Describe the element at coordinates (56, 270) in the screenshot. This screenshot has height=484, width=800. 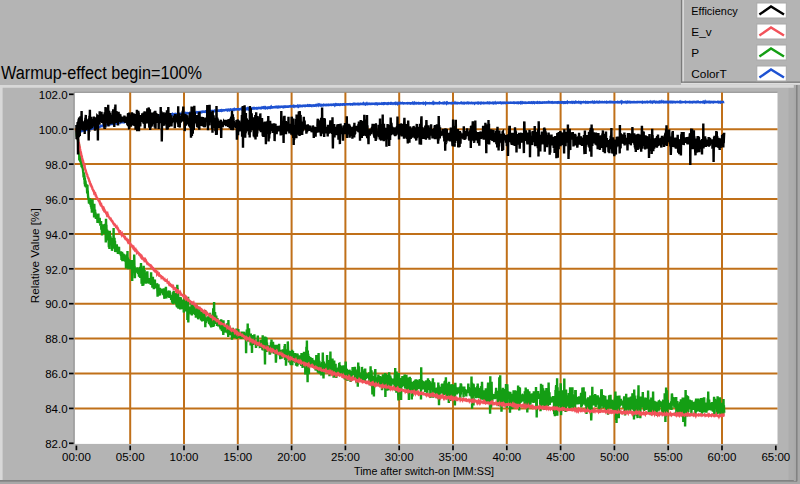
I see `svg-text: 92.0` at that location.